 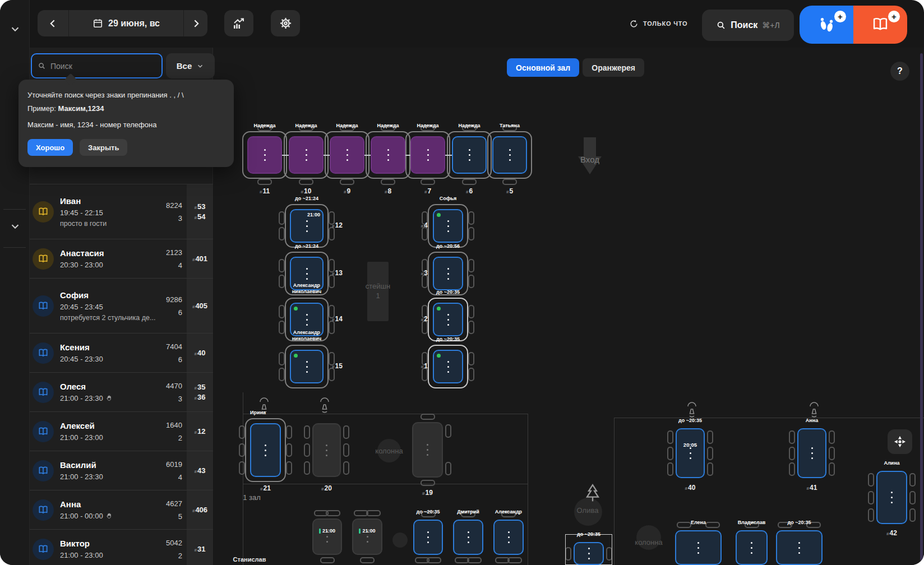 What do you see at coordinates (826, 25) in the screenshot?
I see `add-walkin-button: +` at bounding box center [826, 25].